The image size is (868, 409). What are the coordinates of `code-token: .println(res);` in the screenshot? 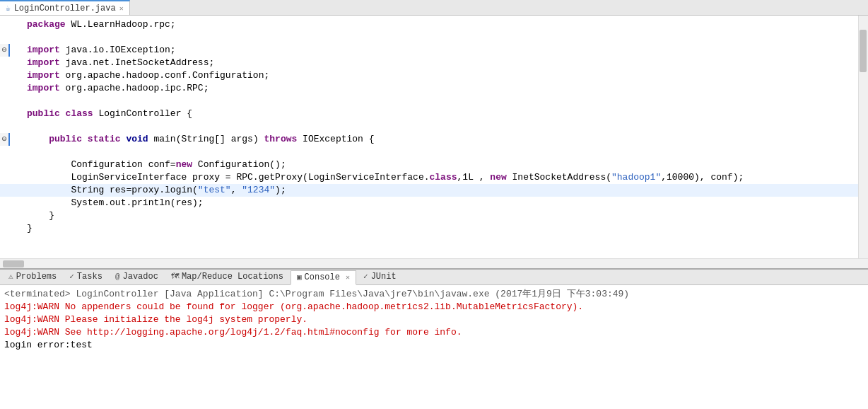 It's located at (164, 202).